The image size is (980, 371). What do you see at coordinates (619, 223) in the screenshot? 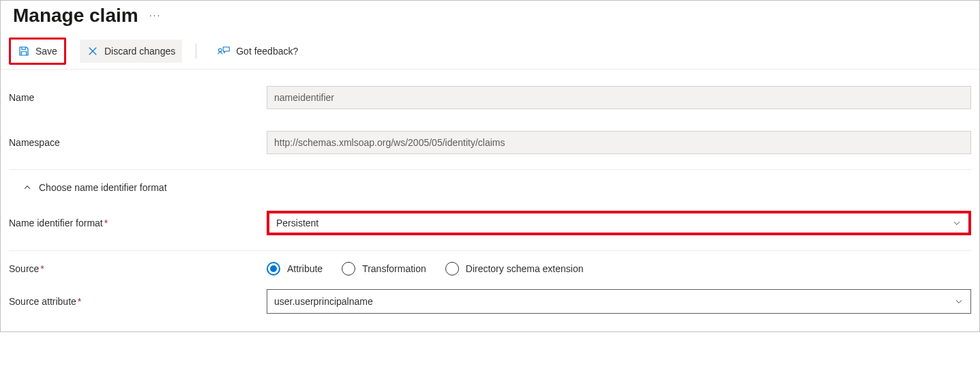
I see `format-value: Persistent` at bounding box center [619, 223].